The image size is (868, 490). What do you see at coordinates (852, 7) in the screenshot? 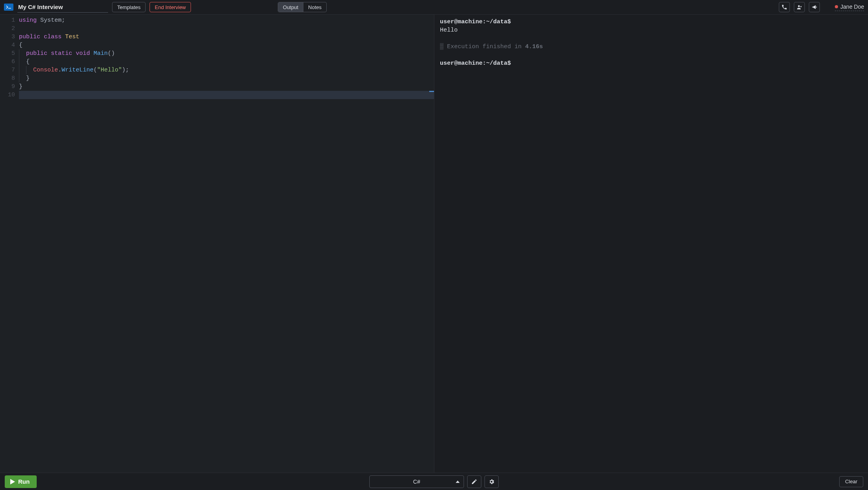
I see `user-name: Jane Doe` at bounding box center [852, 7].